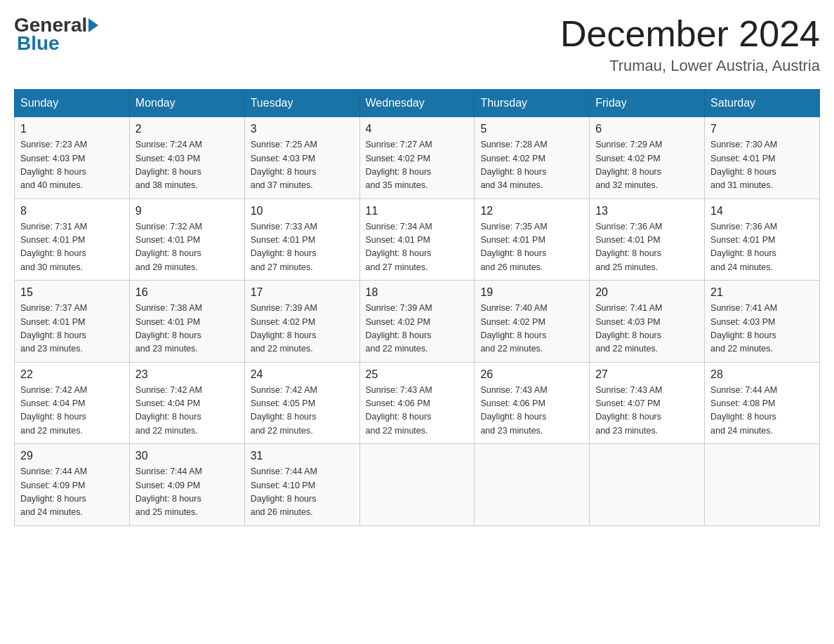 Image resolution: width=834 pixels, height=644 pixels. What do you see at coordinates (647, 321) in the screenshot?
I see `calendar-day-cell: 20Sunrise: 7:41 AMSunset: 4:03 PMDayligh…` at bounding box center [647, 321].